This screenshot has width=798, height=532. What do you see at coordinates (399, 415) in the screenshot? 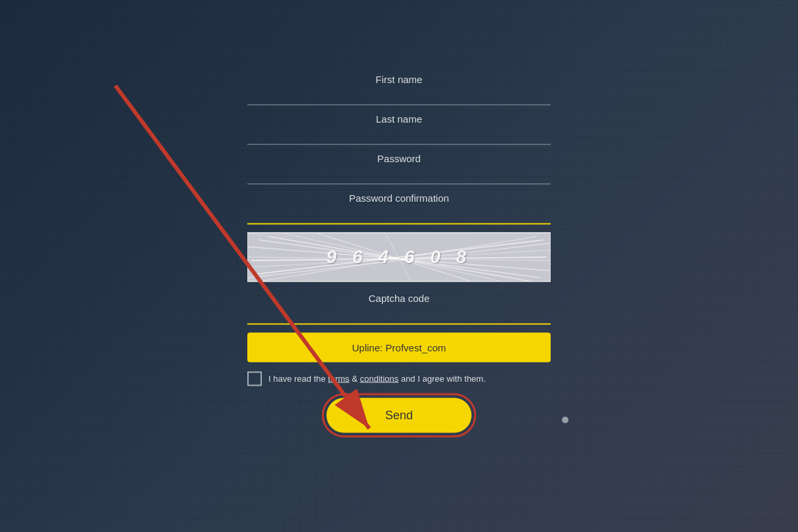
I see `send-button: Send` at bounding box center [399, 415].